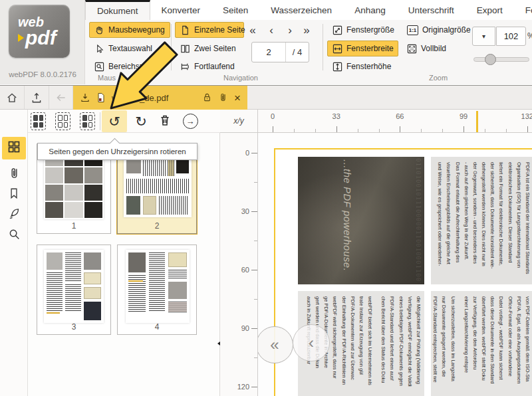 The height and width of the screenshot is (396, 532). Describe the element at coordinates (219, 30) in the screenshot. I see `einzelne-seite-label: Einzelne Seite` at that location.